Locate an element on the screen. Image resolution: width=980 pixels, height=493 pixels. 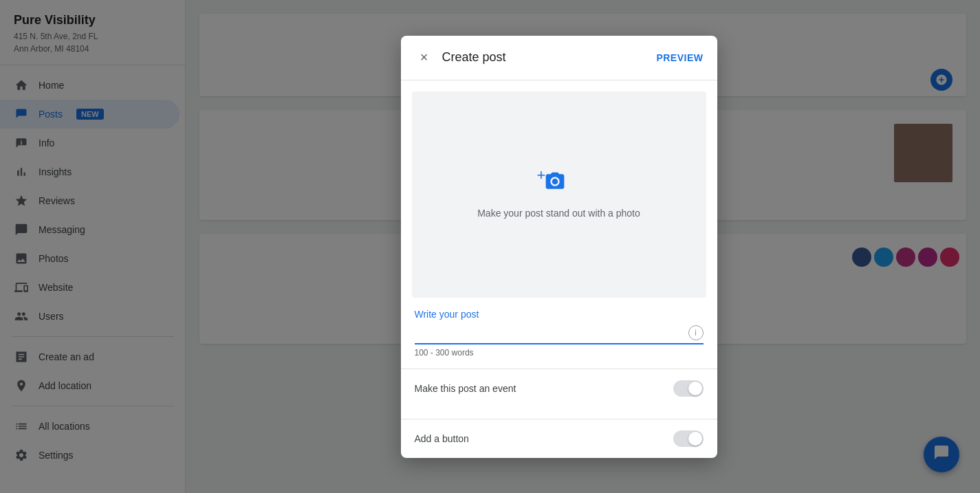
word-count-hint: 100 - 300 words is located at coordinates (559, 353).